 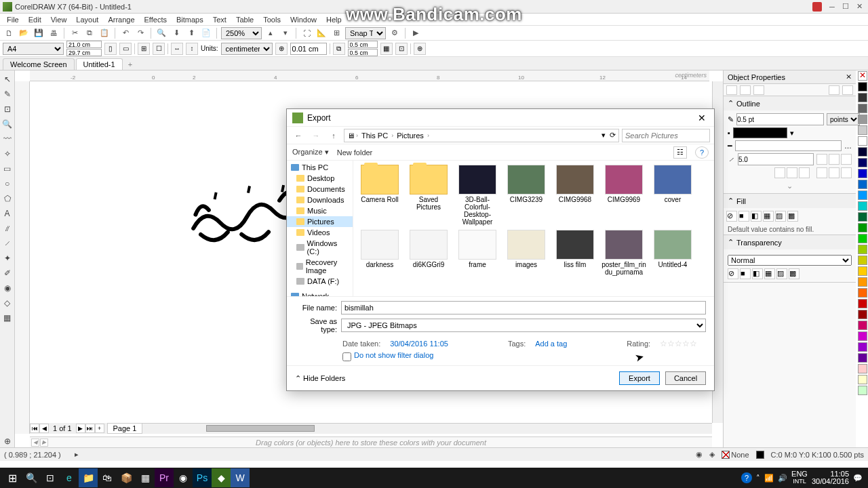 What do you see at coordinates (756, 216) in the screenshot?
I see `fill-fountain-icon: ◧` at bounding box center [756, 216].